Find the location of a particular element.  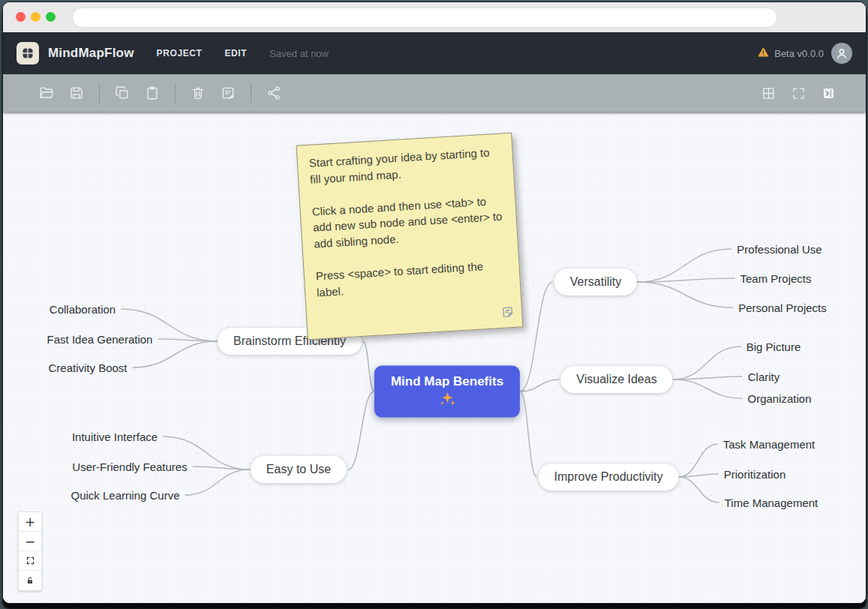

trash-icon is located at coordinates (198, 93).